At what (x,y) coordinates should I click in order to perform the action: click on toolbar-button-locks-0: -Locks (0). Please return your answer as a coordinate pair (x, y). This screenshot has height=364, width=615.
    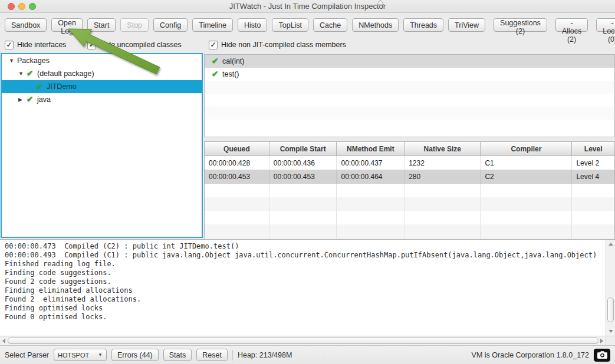
    Looking at the image, I should click on (606, 25).